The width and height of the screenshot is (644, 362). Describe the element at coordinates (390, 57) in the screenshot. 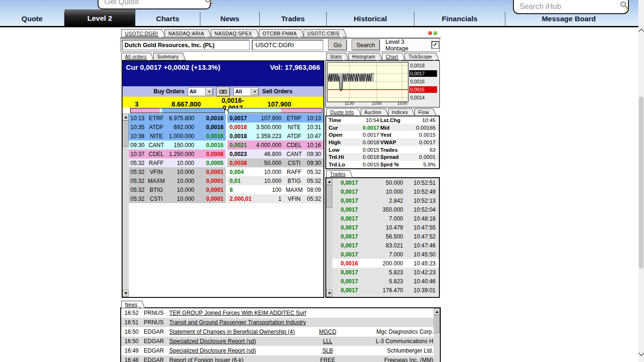

I see `chart-tab-chart: Chart` at that location.